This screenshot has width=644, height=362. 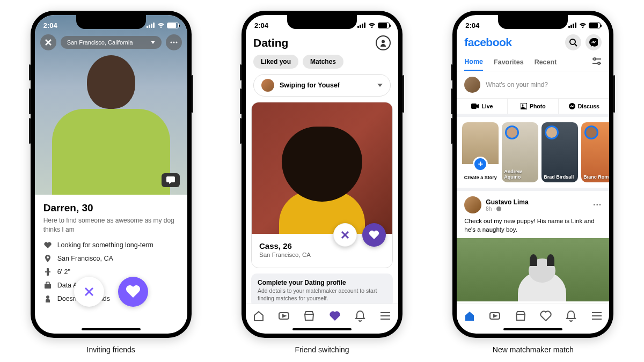 I want to click on photo-icon, so click(x=524, y=106).